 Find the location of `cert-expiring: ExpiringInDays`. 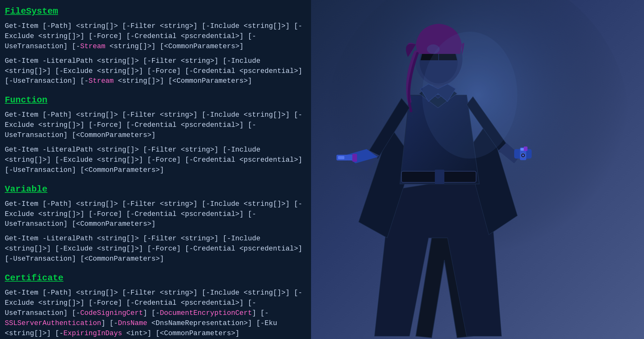

cert-expiring: ExpiringInDays is located at coordinates (93, 334).